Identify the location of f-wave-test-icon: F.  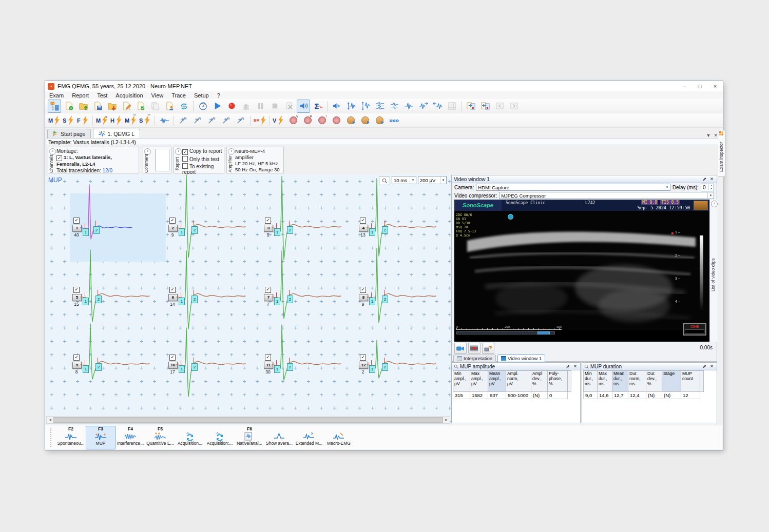
(83, 121).